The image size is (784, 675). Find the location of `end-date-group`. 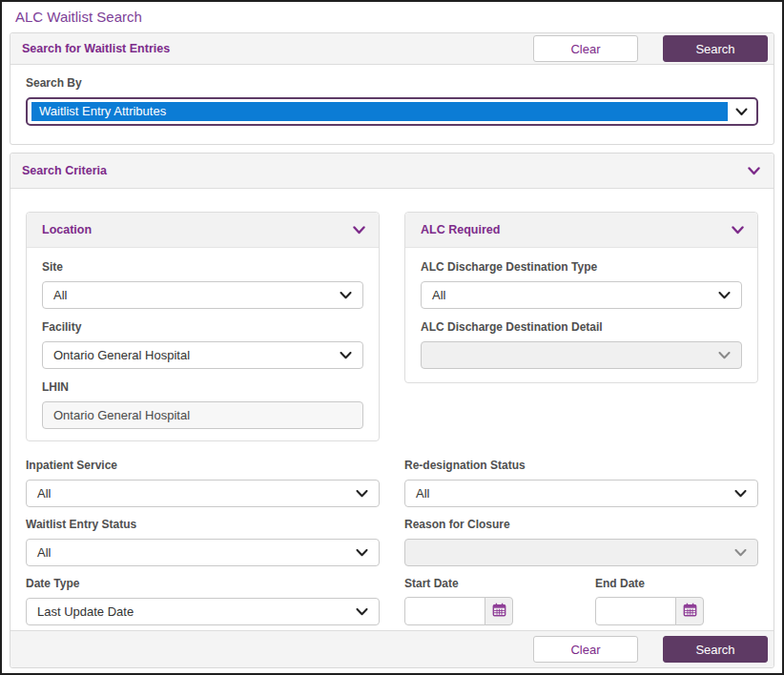

end-date-group is located at coordinates (650, 611).